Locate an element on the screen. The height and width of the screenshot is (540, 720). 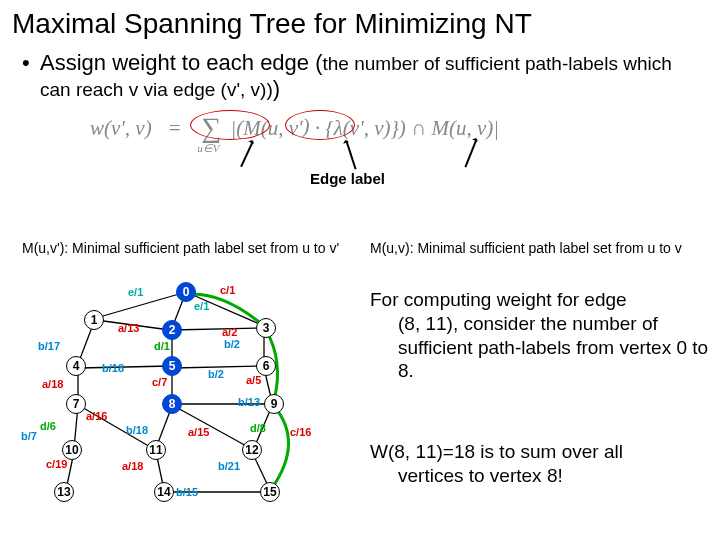
edge-label: a/15 is located at coordinates (198, 432).